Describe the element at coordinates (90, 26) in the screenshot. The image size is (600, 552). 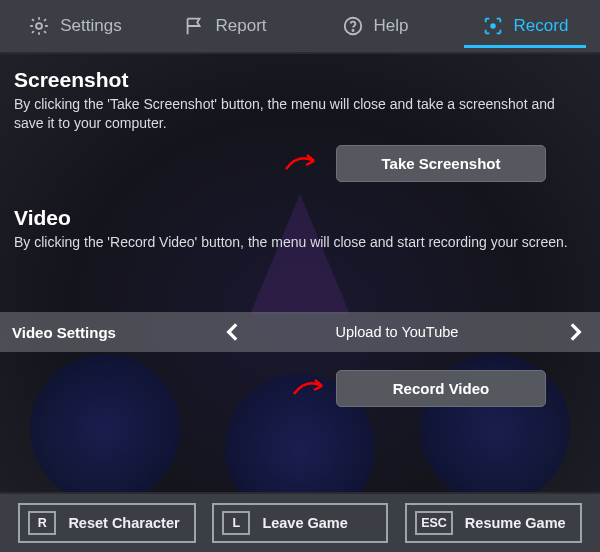
I see `tab-label: Settings` at that location.